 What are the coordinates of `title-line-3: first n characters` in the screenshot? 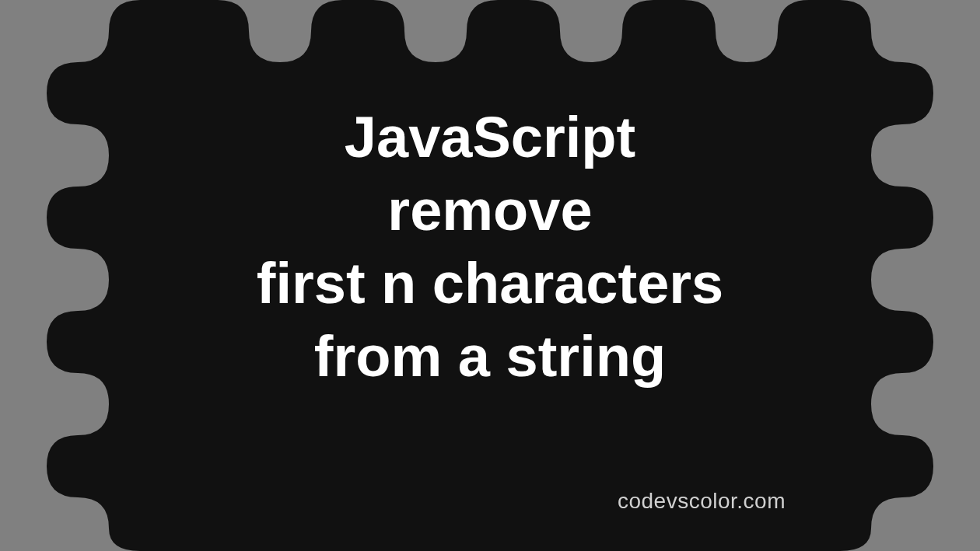 It's located at (490, 284).